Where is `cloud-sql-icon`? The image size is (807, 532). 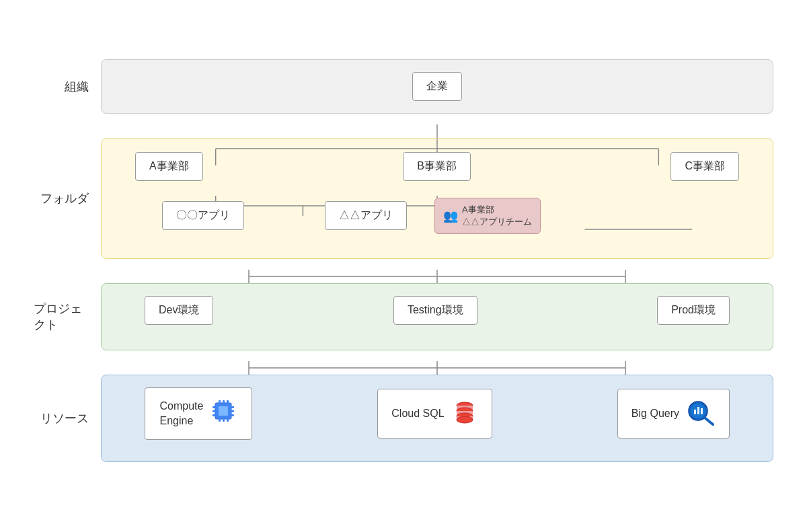 cloud-sql-icon is located at coordinates (465, 414).